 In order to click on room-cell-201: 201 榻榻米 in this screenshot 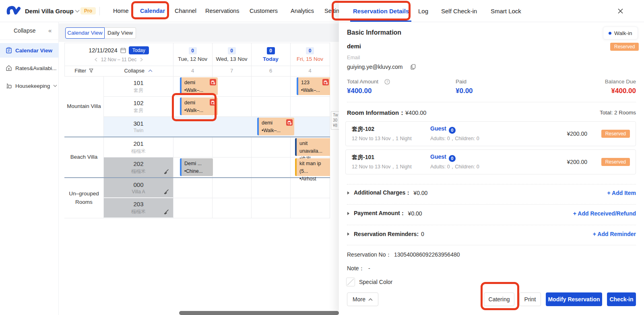, I will do `click(138, 147)`.